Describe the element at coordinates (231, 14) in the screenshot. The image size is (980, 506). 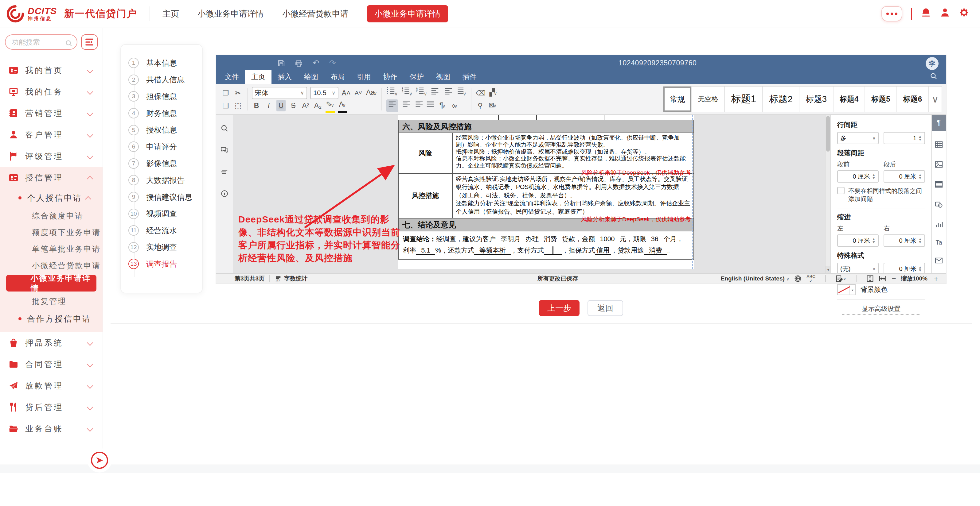
I see `nav-tab: 小微业务申请详情` at that location.